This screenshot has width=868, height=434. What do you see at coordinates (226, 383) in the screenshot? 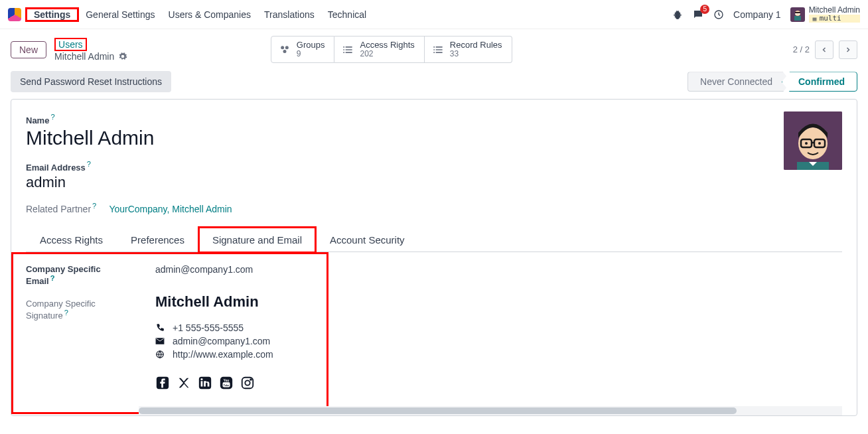
I see `youtube-icon: YouTube` at bounding box center [226, 383].